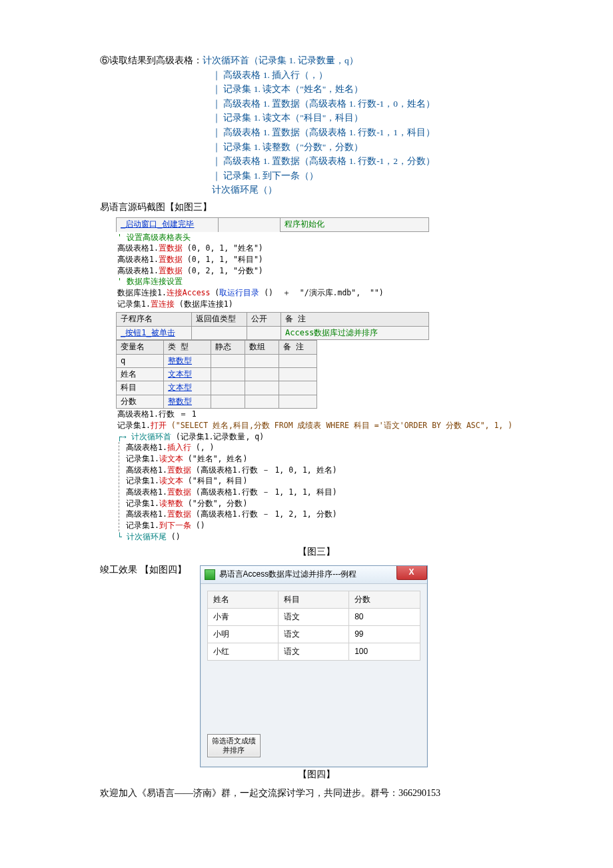  Describe the element at coordinates (313, 652) in the screenshot. I see `table-row: 小红语文100` at that location.